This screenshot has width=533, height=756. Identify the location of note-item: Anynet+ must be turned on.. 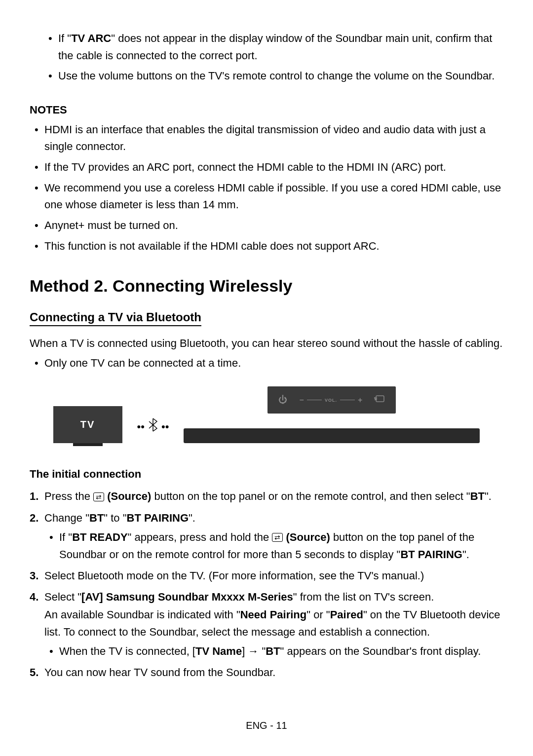
(274, 226).